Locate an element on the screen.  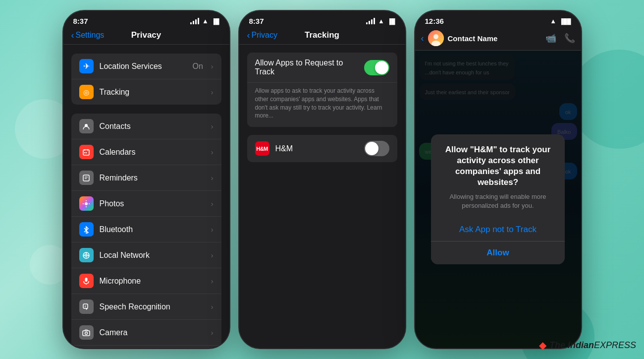
speech-icon is located at coordinates (86, 306).